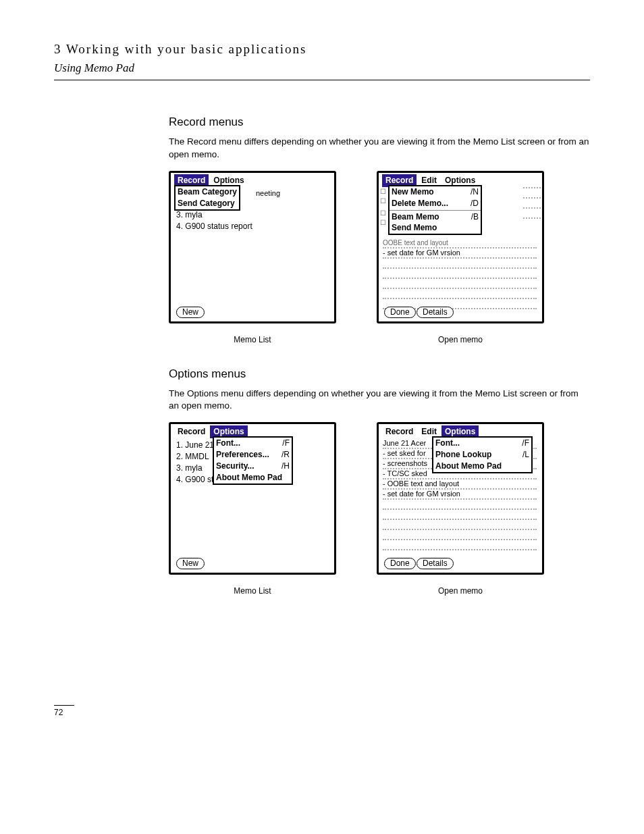  I want to click on open-memo-record-screenshot: Record Edit Options ☐☐☐☐ New Memo/N Dele…, so click(460, 247).